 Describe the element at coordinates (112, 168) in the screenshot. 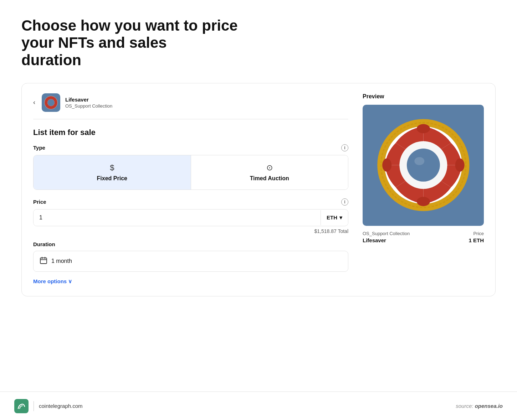

I see `dollar-icon: $` at that location.